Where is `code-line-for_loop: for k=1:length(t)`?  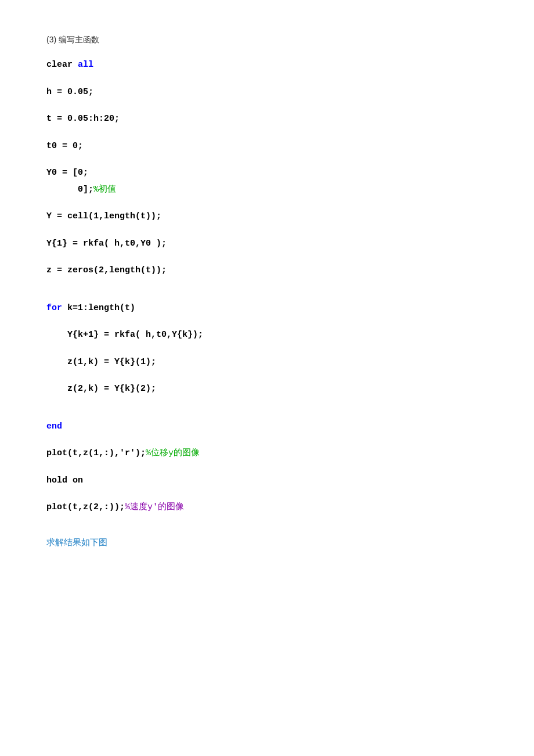
code-line-for_loop: for k=1:length(t) is located at coordinates (267, 309).